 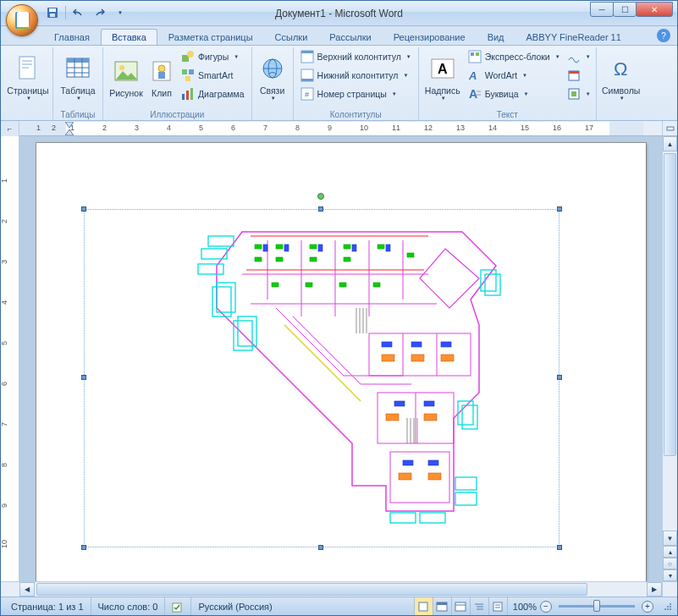 I want to click on tab-view: Вид, so click(x=496, y=37).